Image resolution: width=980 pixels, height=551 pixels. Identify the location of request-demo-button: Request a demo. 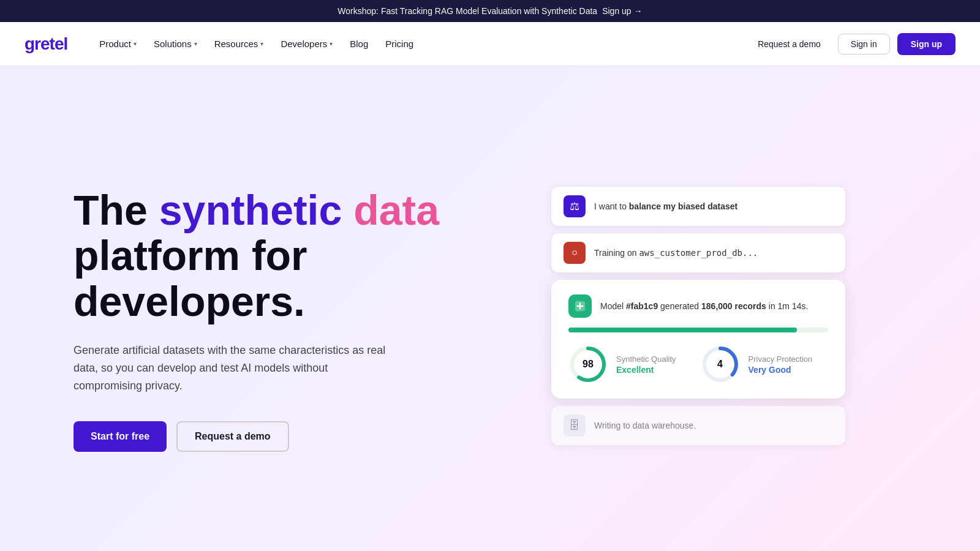
(233, 437).